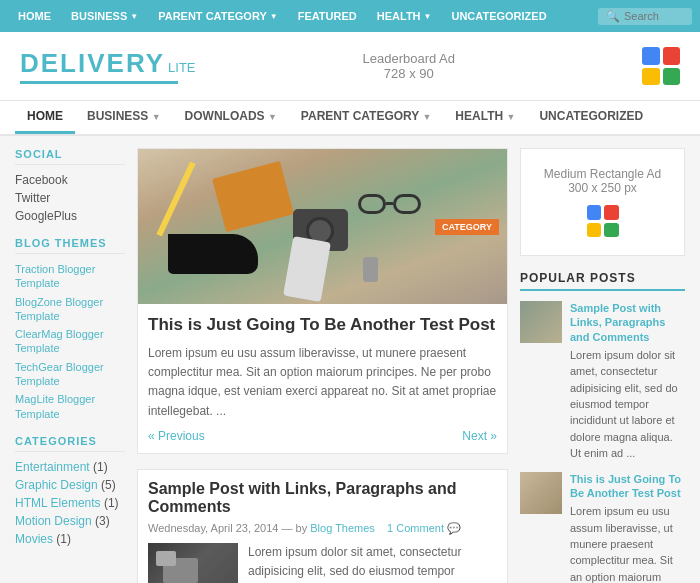  Describe the element at coordinates (58, 503) in the screenshot. I see `cat-link-html: HTML Elements` at that location.